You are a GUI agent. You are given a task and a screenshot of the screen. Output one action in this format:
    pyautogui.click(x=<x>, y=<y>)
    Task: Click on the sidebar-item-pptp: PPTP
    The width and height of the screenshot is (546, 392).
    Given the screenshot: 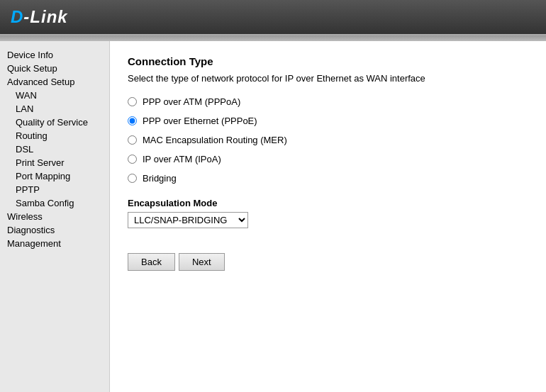 What is the action you would take?
    pyautogui.click(x=55, y=190)
    